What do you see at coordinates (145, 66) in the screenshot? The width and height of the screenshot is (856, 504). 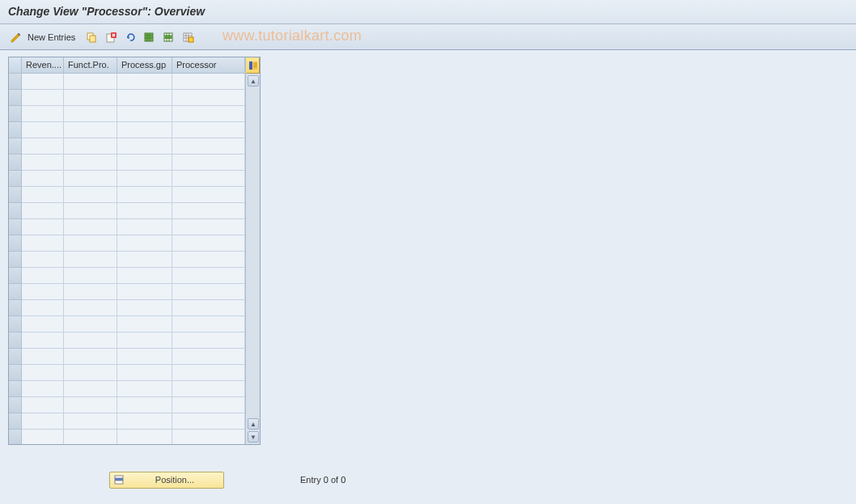 I see `column-header-process-gp: Process.gp` at bounding box center [145, 66].